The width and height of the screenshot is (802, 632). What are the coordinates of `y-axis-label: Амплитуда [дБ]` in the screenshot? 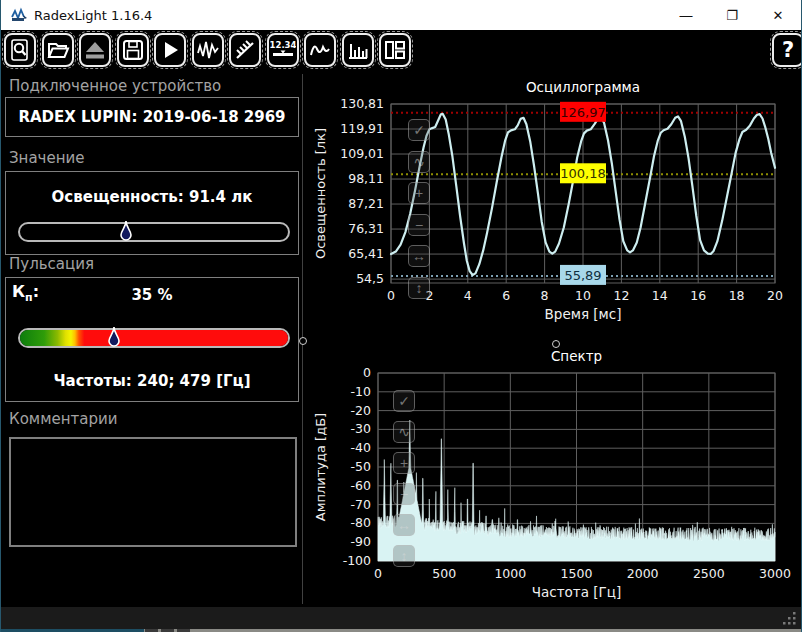 It's located at (320, 467).